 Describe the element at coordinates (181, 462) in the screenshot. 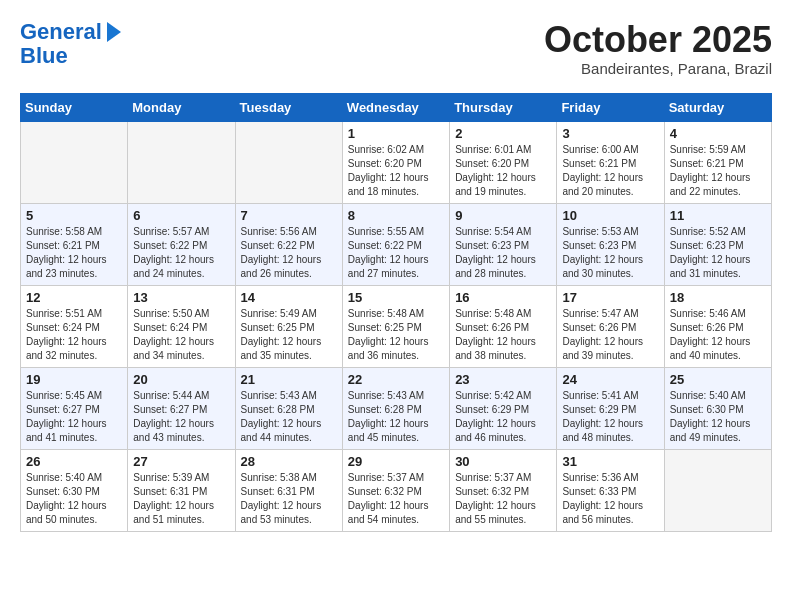

I see `day-number: 27` at that location.